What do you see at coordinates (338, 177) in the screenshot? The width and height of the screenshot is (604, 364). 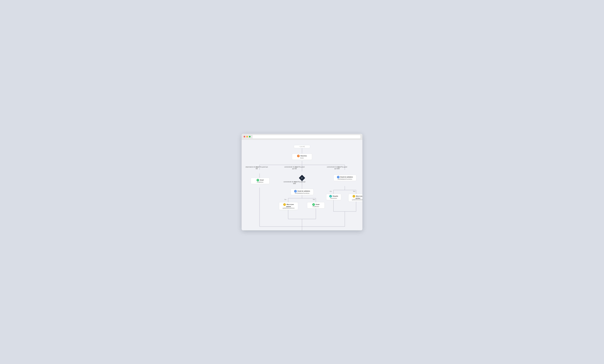 I see `right-email-validation-icon: ✉` at bounding box center [338, 177].